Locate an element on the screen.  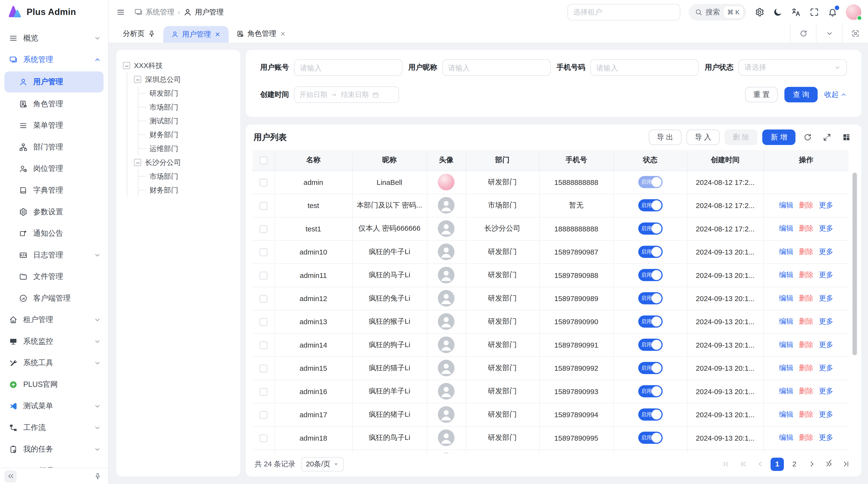
collapse-filter-link: 收起 is located at coordinates (836, 95).